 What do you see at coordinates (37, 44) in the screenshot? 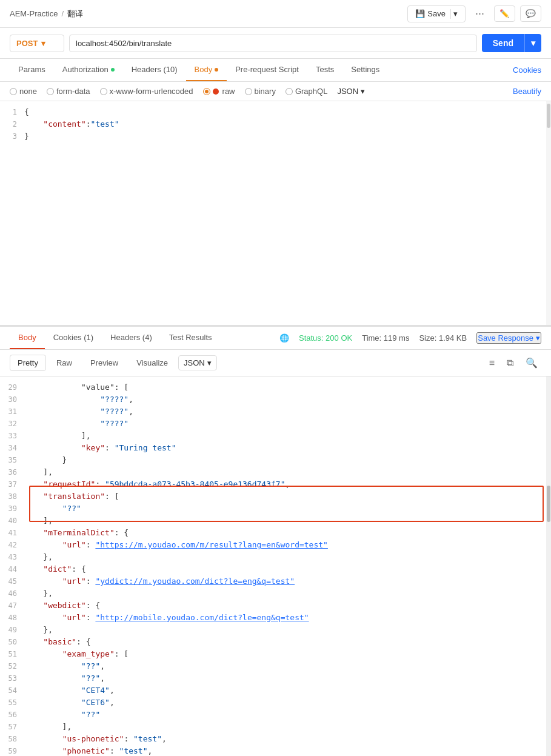
I see `method-select: POST ▾` at bounding box center [37, 44].